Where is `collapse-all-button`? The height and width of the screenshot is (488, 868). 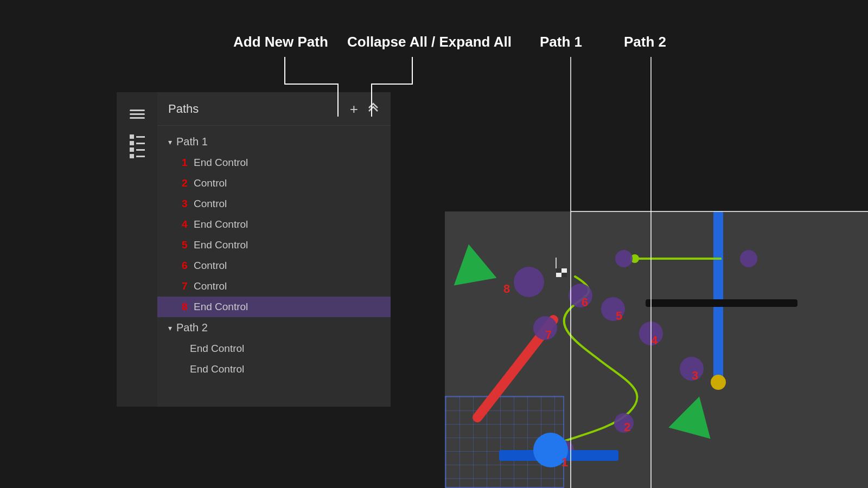 collapse-all-button is located at coordinates (373, 108).